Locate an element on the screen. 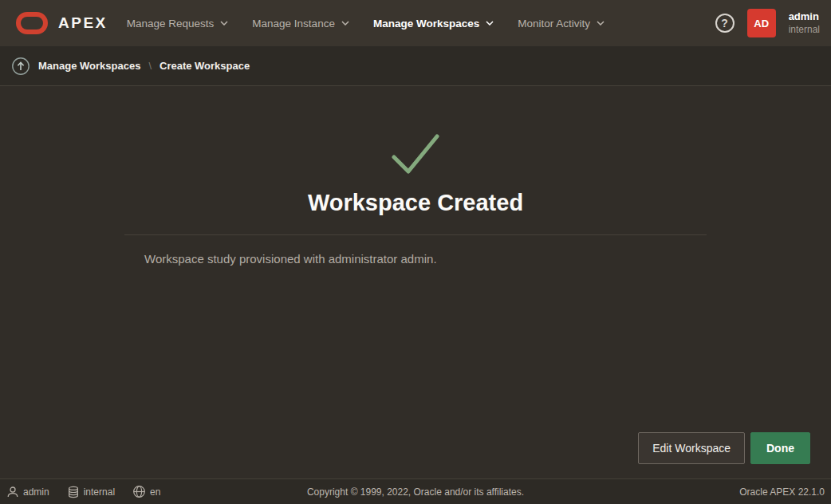 This screenshot has height=504, width=831. edit-workspace-button: Edit Workspace is located at coordinates (691, 448).